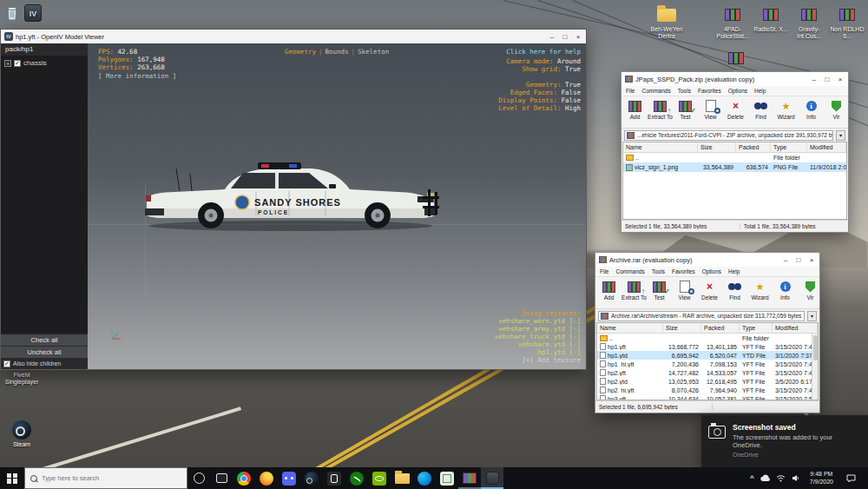  I want to click on start-button, so click(12, 478).